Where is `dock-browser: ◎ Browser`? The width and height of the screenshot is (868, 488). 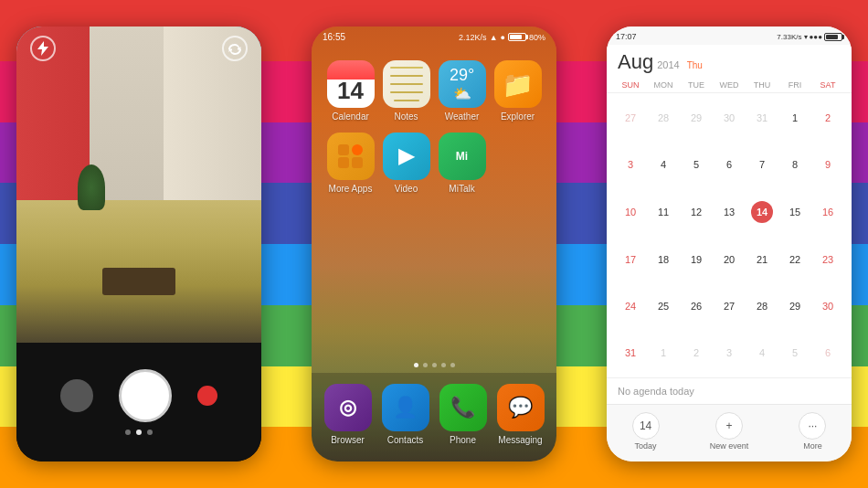
dock-browser: ◎ Browser is located at coordinates (347, 415).